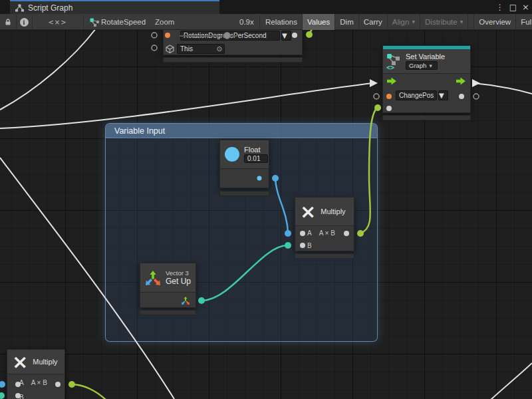 The width and height of the screenshot is (532, 399). Describe the element at coordinates (266, 22) in the screenshot. I see `graph-toolbar: i <×> RotateSpeed Zoom 0.9x` at that location.